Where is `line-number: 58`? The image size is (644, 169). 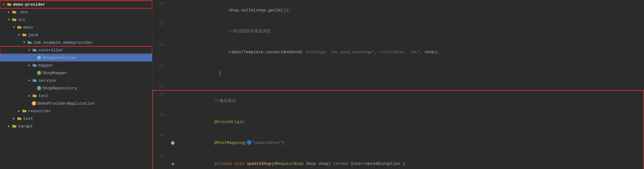 line-number: 58 is located at coordinates (160, 10).